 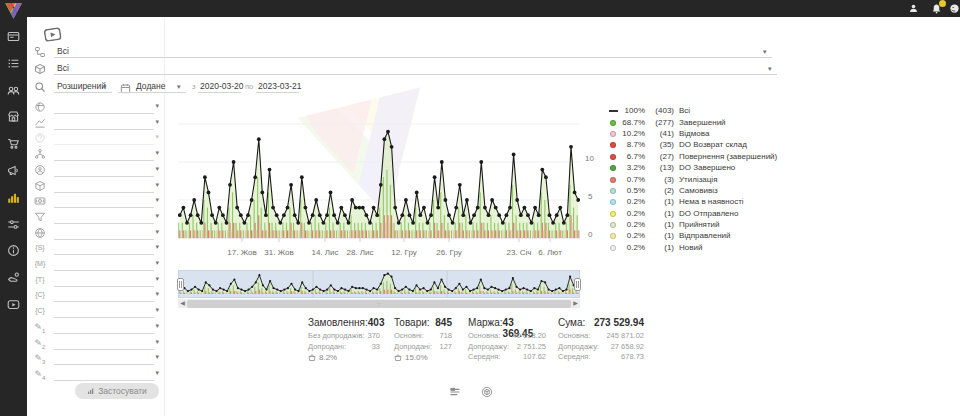 What do you see at coordinates (696, 156) in the screenshot?
I see `legend-item: 6.7%(27)Повернення (завершений)` at bounding box center [696, 156].